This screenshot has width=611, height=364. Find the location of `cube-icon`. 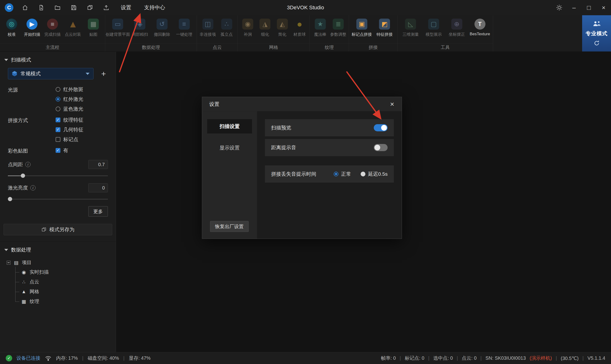

cube-icon is located at coordinates (15, 74).